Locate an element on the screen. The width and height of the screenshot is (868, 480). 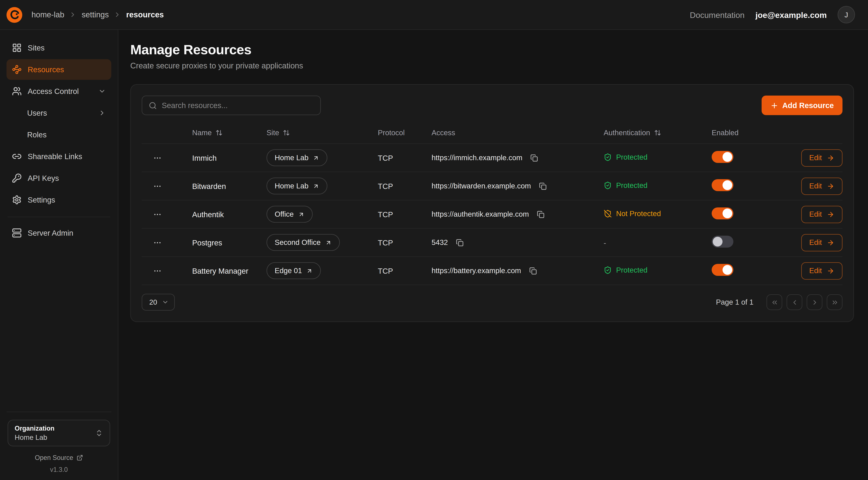
auth-label: Not Protected is located at coordinates (639, 213).